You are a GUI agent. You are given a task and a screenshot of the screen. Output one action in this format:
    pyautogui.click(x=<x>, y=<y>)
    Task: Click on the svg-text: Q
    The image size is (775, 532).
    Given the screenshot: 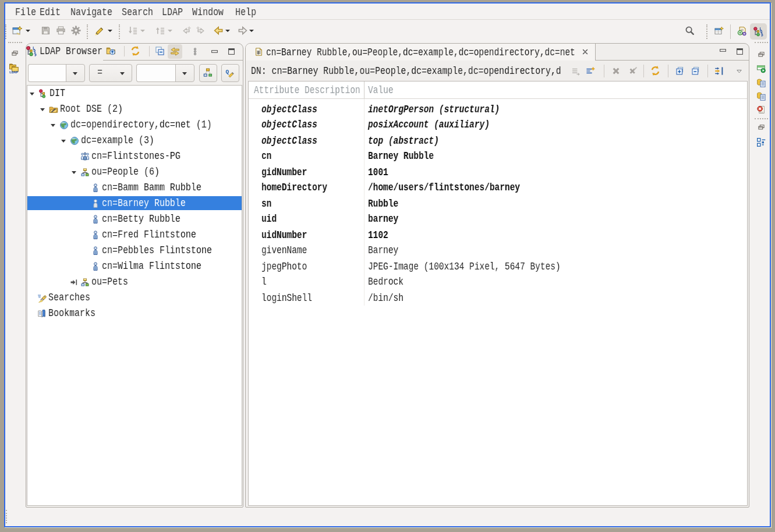 What is the action you would take?
    pyautogui.click(x=227, y=72)
    